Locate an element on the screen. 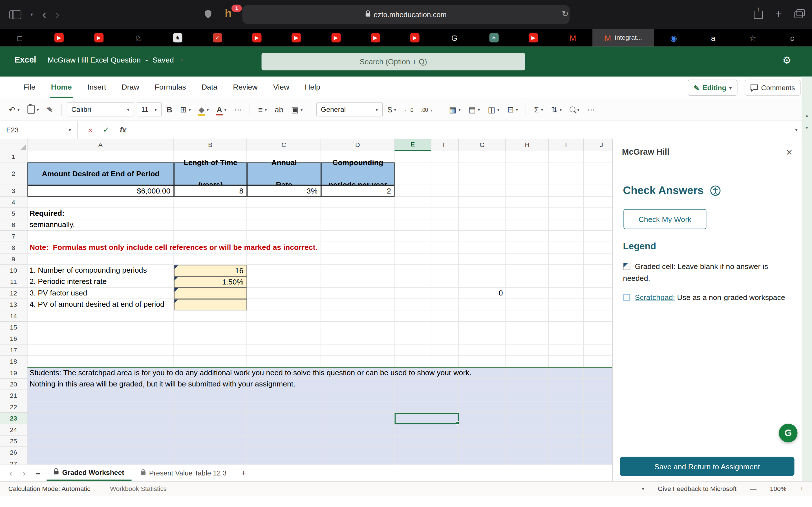 This screenshot has width=812, height=507. cell-I6 is located at coordinates (566, 225).